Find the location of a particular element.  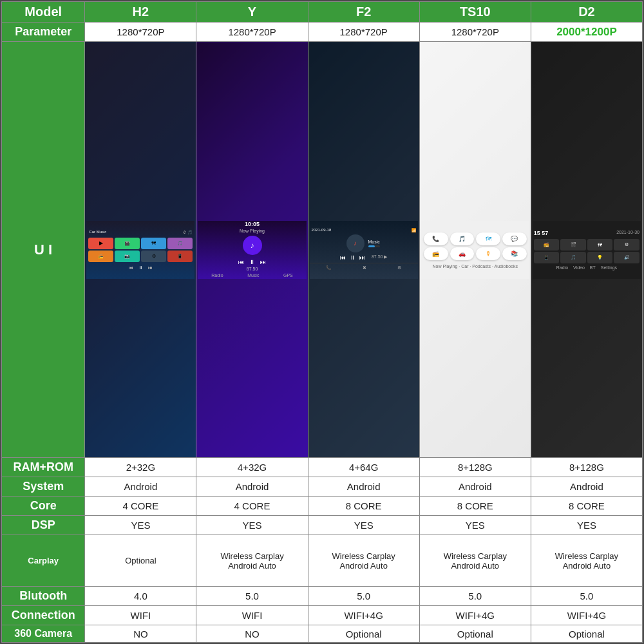

sys-d2: Android is located at coordinates (586, 487).